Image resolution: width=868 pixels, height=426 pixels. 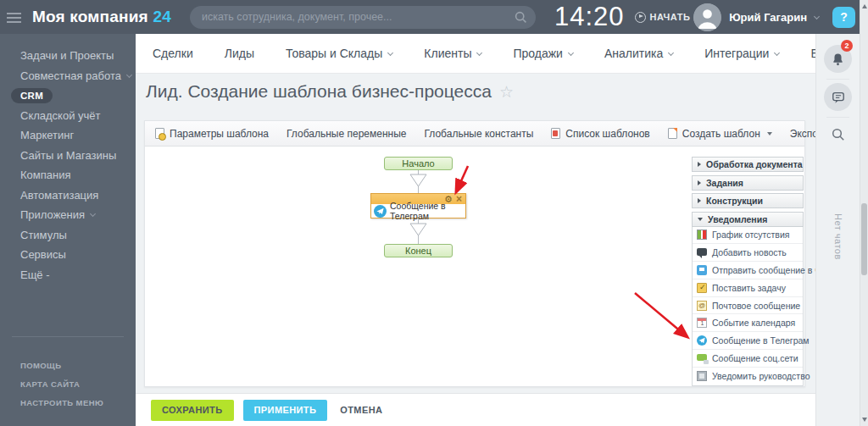 What do you see at coordinates (865, 7) in the screenshot?
I see `scrollbar-up-arrow-icon` at bounding box center [865, 7].